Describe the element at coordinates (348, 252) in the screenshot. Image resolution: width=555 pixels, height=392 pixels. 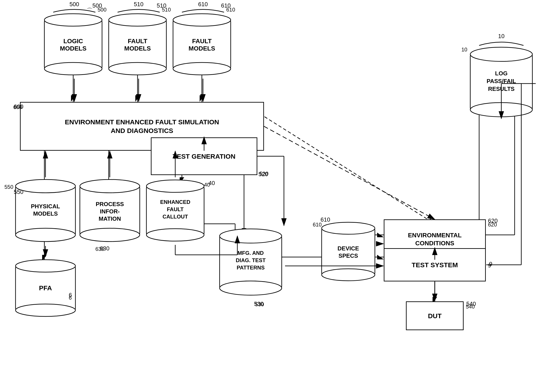
I see `device-specs-cylinder: DEVICE SPECS` at that location.